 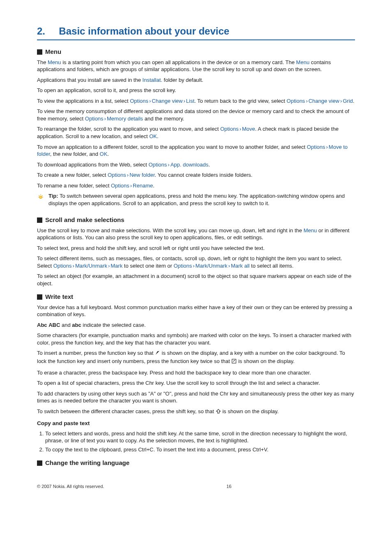 I want to click on list-item: To select letters and words, press and h…, so click(x=200, y=437).